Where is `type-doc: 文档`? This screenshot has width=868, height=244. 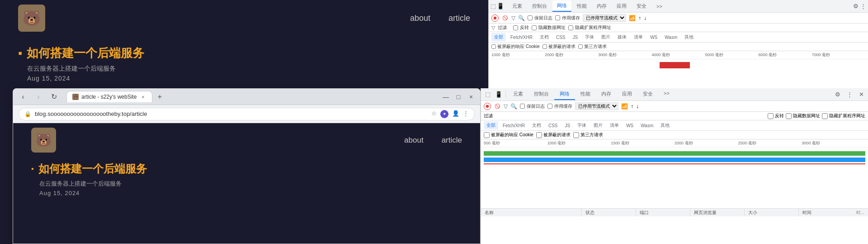
type-doc: 文档 is located at coordinates (544, 37).